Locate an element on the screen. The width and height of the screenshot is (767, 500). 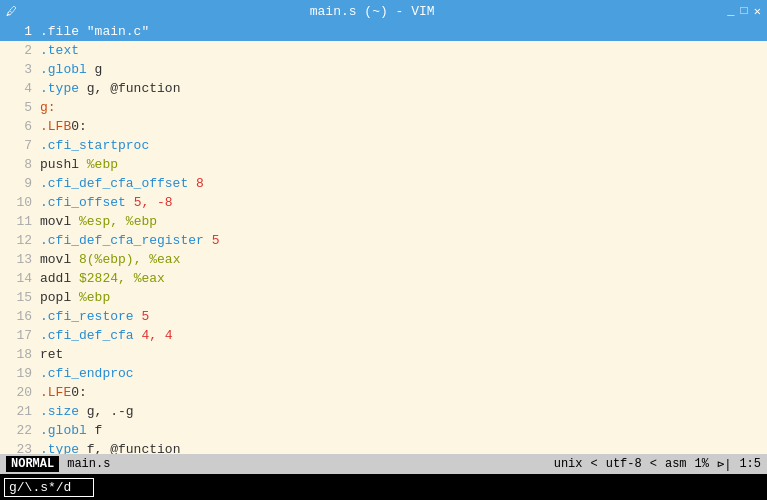
code-line: 17 .cfi_def_cfa 4, 4 is located at coordinates (384, 336).